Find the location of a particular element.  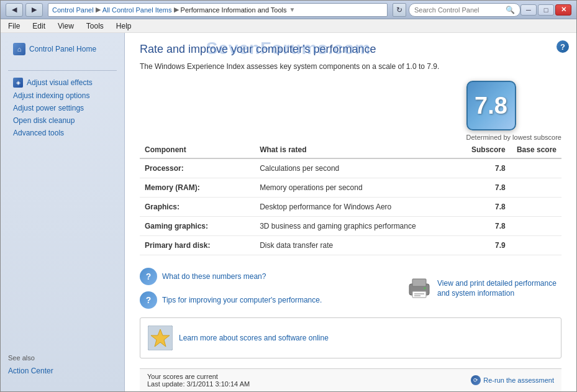

menu-help: Help is located at coordinates (124, 26).